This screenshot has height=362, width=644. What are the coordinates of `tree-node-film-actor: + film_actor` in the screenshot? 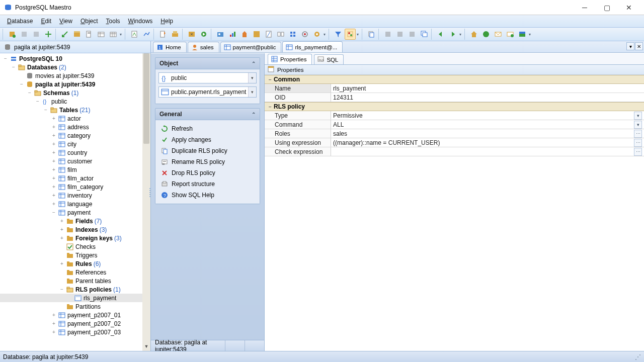 It's located at (75, 178).